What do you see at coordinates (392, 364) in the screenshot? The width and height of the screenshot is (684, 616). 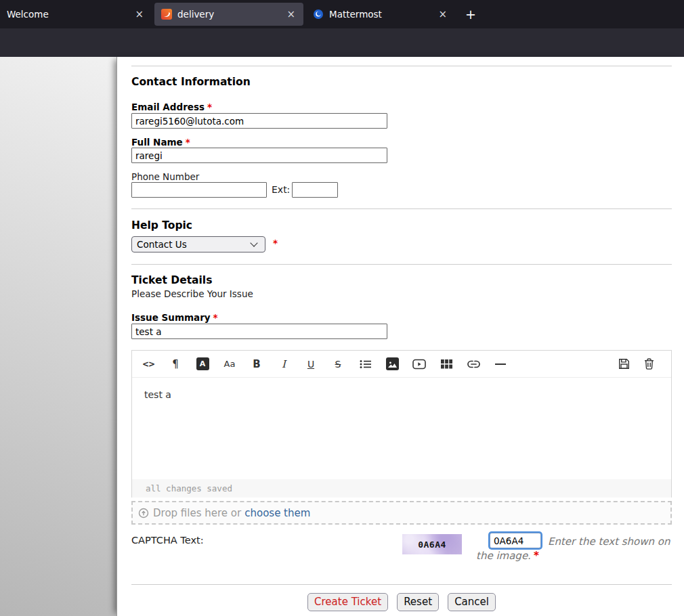 I see `insert-image-icon` at bounding box center [392, 364].